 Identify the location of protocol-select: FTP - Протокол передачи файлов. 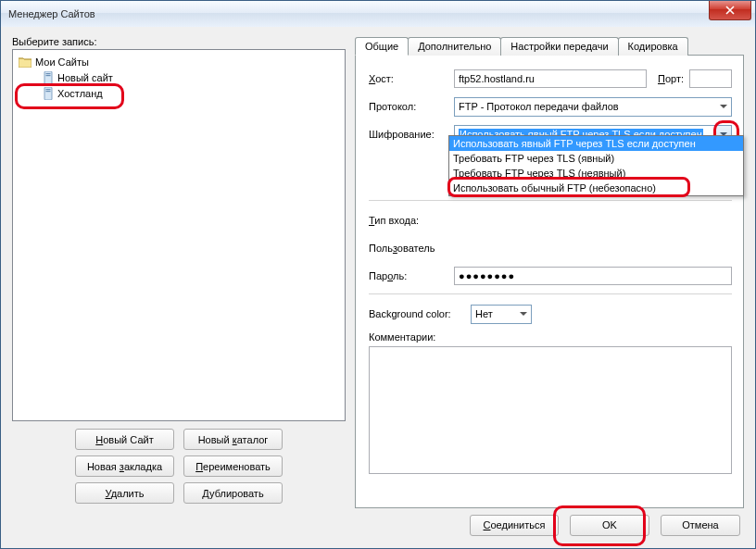
(593, 107).